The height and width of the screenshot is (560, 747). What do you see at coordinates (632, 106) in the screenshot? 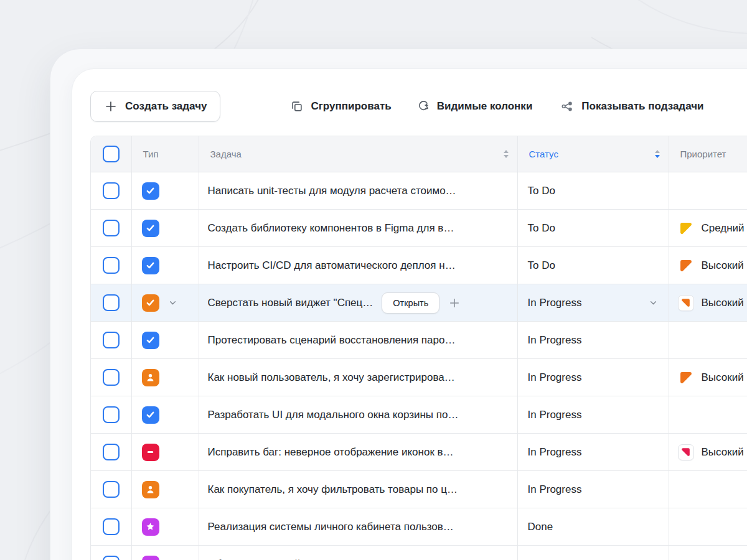
I see `show-subtasks-button: Показывать подзадачи` at bounding box center [632, 106].